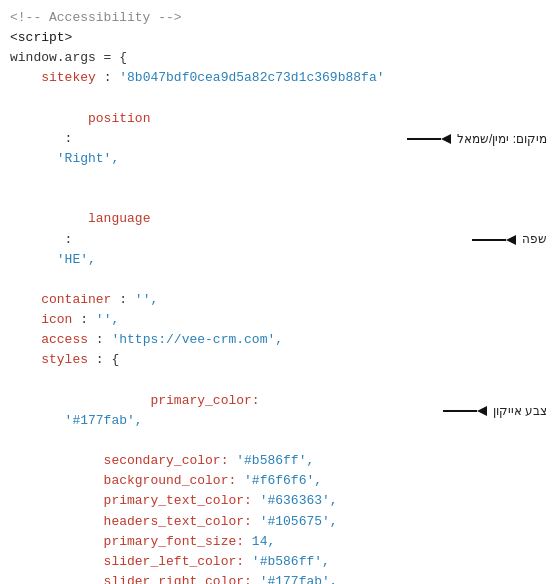  What do you see at coordinates (68, 240) in the screenshot?
I see `language-sep: :` at bounding box center [68, 240].